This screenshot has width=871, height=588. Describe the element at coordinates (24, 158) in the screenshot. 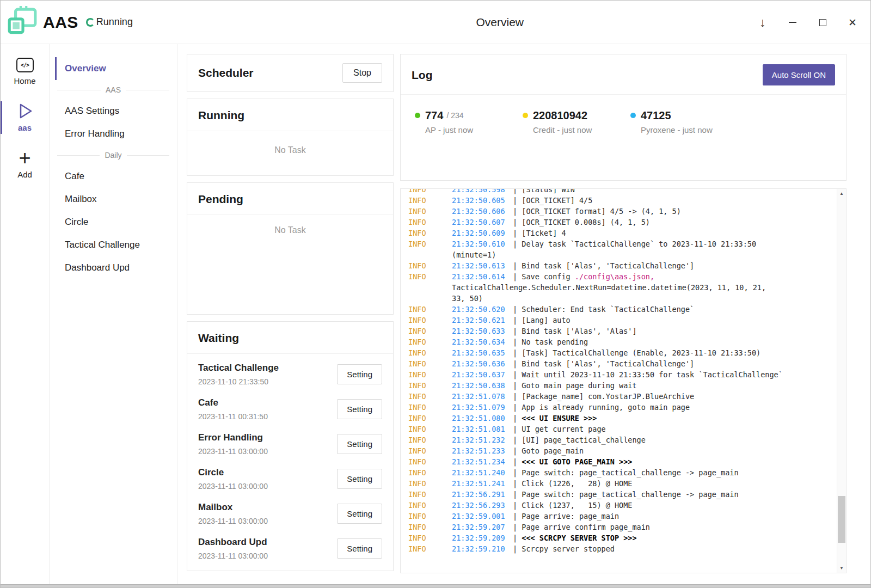

I see `plus-icon: +` at that location.